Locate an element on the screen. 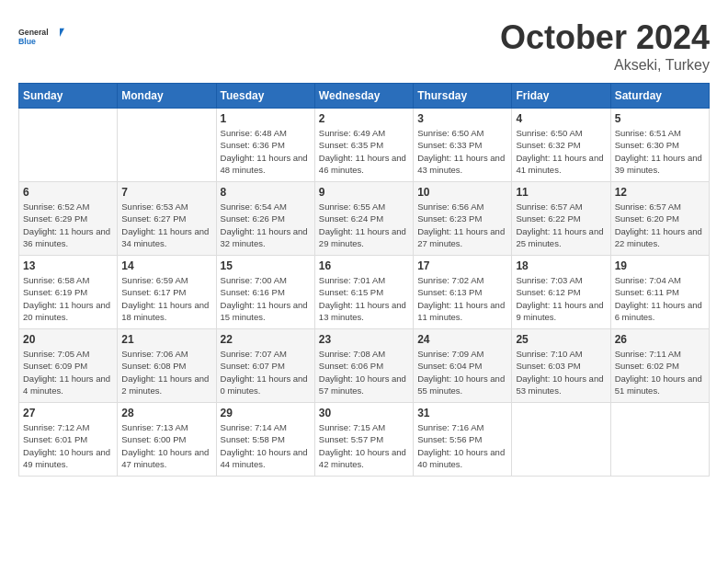 This screenshot has width=728, height=563. day-info: Sunrise: 7:02 AM Sunset: 6:13 PM Dayligh… is located at coordinates (462, 298).